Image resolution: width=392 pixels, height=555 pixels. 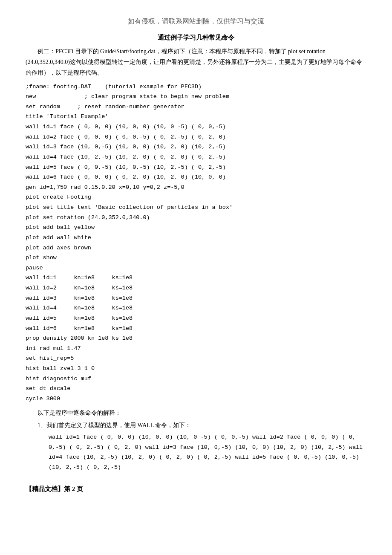 I want to click on section-title: 通过例子学习几种常见命令, so click(x=196, y=38).